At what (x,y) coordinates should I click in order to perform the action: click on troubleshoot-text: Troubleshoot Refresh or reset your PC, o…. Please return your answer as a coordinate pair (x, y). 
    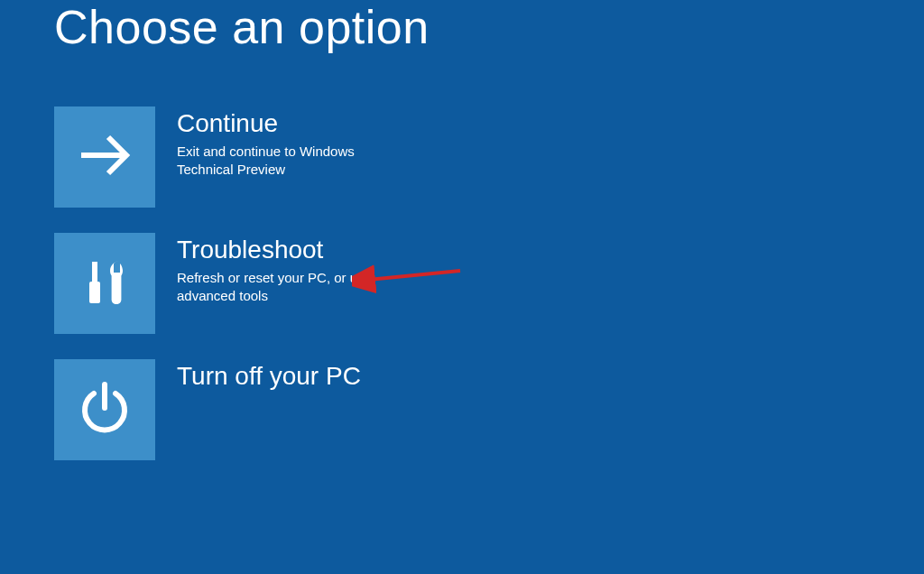
    Looking at the image, I should click on (282, 269).